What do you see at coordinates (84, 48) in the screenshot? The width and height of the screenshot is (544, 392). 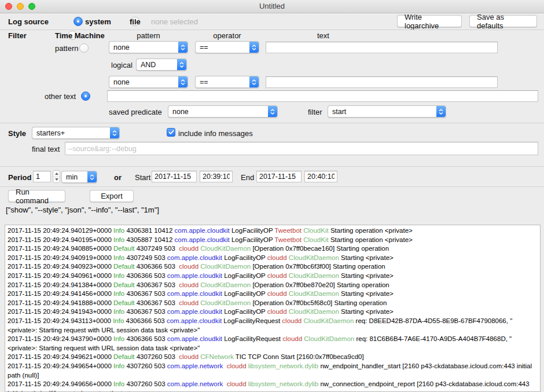 I see `pattern-radio` at bounding box center [84, 48].